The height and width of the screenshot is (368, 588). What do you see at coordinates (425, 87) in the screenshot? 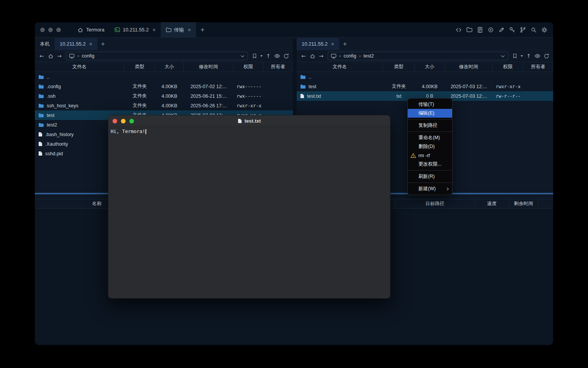
I see `file-row: test 文件夹 4.00KB 2025-07-03 12:... rwxr-x…` at bounding box center [425, 87].